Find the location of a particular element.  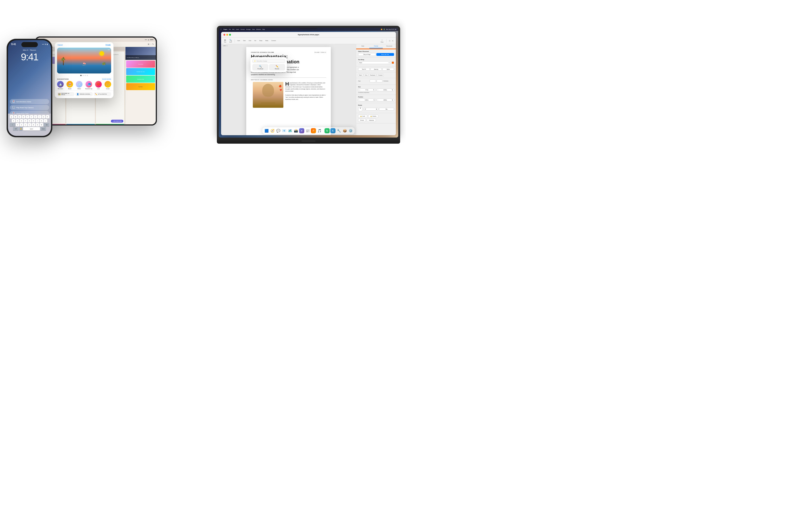

key-emoji: 😊 is located at coordinates (21, 129).